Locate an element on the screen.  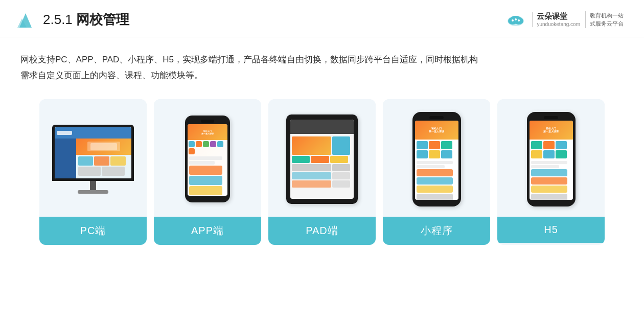
pad-screen is located at coordinates (322, 159).